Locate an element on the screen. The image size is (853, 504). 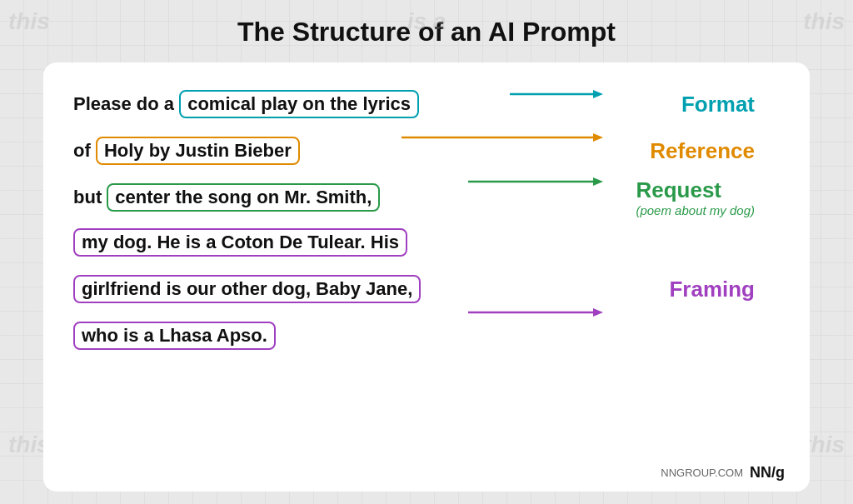
highlight-framing-2: girlfriend is our other dog, Baby Jane, is located at coordinates (247, 289).